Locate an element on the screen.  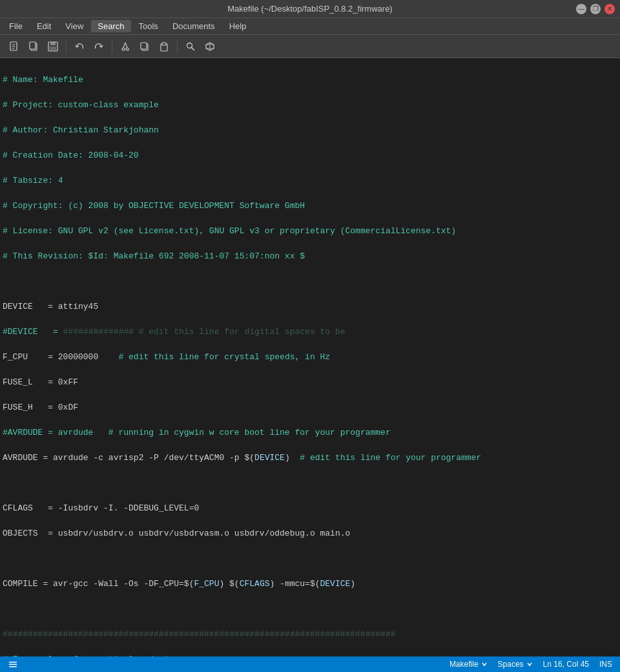
encoding-label: Spaces is located at coordinates (511, 664).